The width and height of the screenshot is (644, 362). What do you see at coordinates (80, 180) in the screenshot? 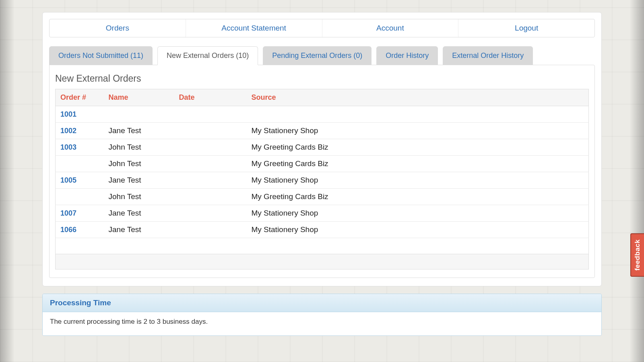
I see `cell-order: 1005` at bounding box center [80, 180].